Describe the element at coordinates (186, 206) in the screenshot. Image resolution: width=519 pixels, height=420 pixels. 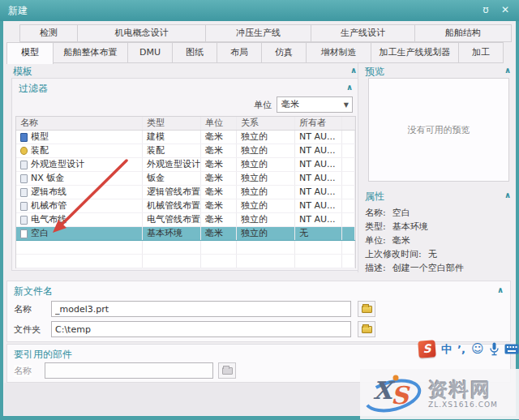
I see `table-row: 机械布管 机械管线布置 毫米 独立的 NT AU...` at that location.